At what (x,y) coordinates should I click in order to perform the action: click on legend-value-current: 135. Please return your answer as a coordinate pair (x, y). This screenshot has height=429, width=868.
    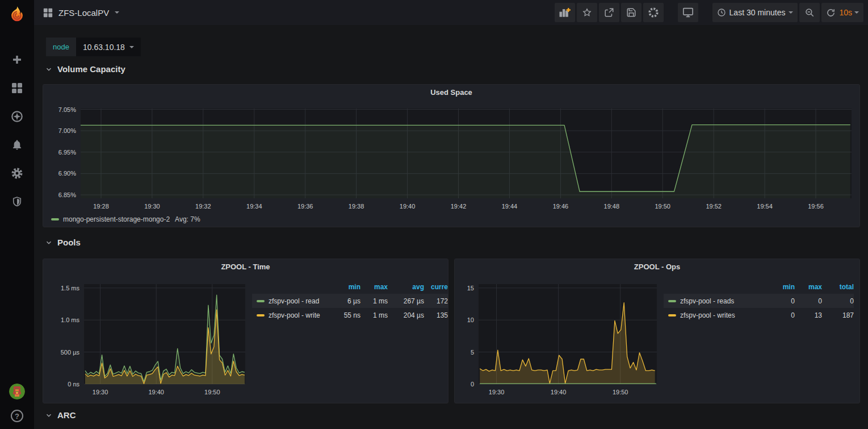
    Looking at the image, I should click on (436, 315).